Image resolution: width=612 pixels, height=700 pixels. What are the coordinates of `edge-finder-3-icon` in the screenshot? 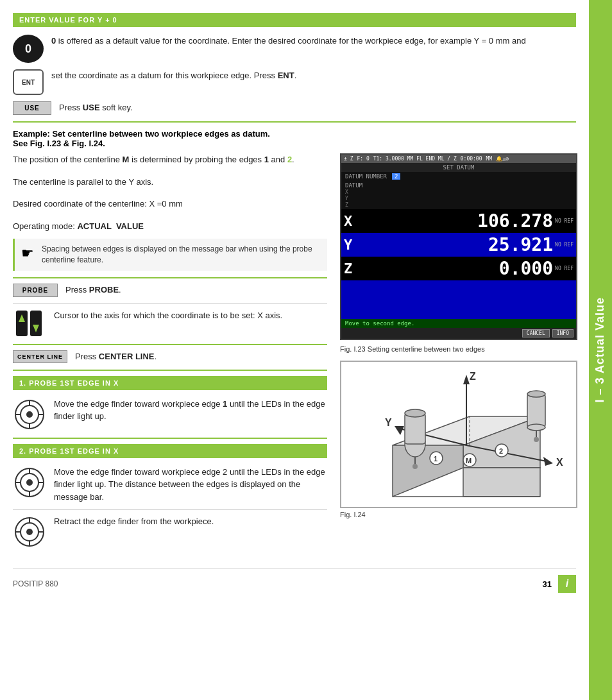 It's located at (30, 532).